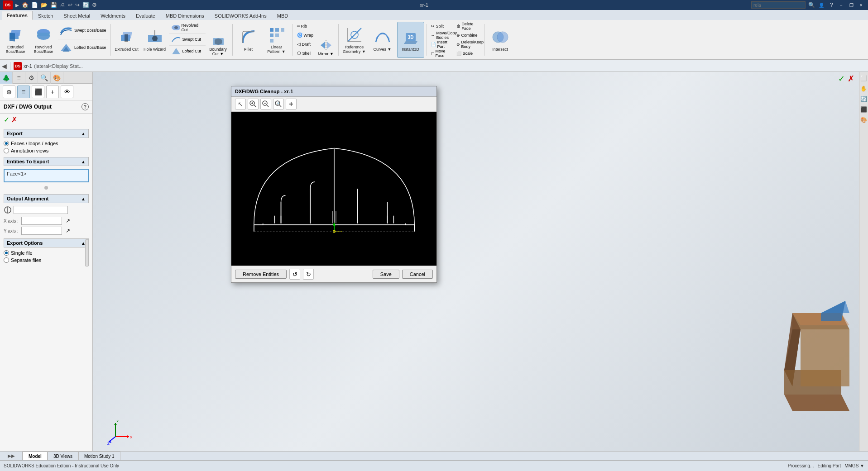 The image size is (868, 471). What do you see at coordinates (46, 151) in the screenshot?
I see `radio-annotation: Annotation views` at bounding box center [46, 151].